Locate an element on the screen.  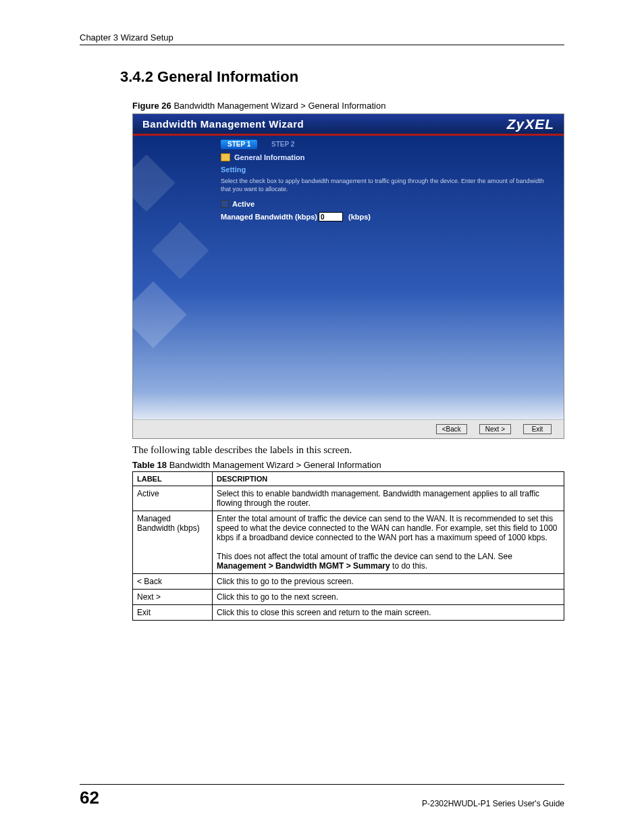
table-row: < Back Click this to go to the previous … is located at coordinates (348, 582).